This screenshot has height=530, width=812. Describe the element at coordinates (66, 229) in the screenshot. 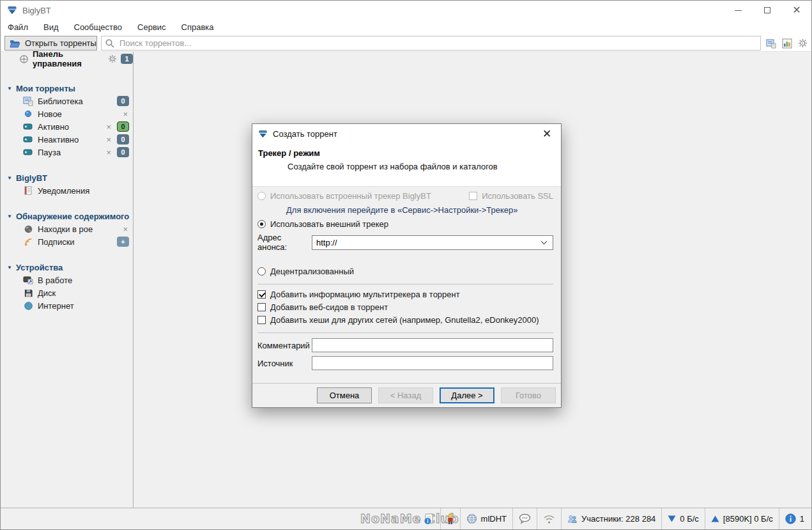

I see `sidebar-item-swarm-discoveries: Находки в рое ×` at that location.